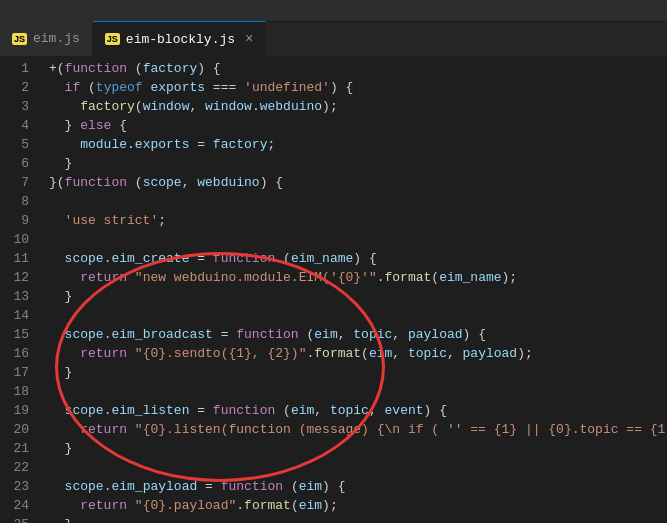 The height and width of the screenshot is (523, 667). What do you see at coordinates (356, 448) in the screenshot?
I see `code-line-21: }` at bounding box center [356, 448].